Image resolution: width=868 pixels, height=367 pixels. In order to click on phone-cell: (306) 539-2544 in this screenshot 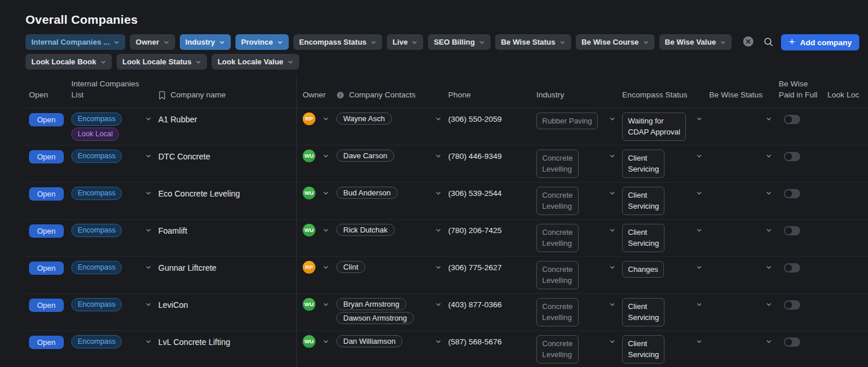, I will do `click(492, 194)`.